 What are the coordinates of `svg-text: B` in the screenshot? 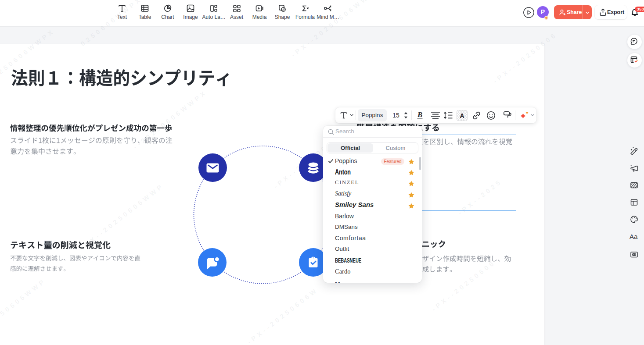 It's located at (420, 115).